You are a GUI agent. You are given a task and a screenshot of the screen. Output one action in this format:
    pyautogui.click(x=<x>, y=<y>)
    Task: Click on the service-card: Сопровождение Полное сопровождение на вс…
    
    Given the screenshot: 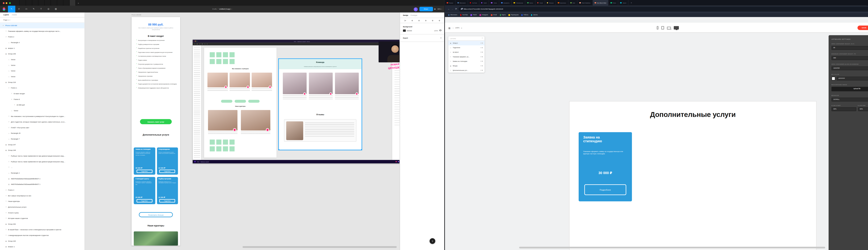 What is the action you would take?
    pyautogui.click(x=167, y=161)
    